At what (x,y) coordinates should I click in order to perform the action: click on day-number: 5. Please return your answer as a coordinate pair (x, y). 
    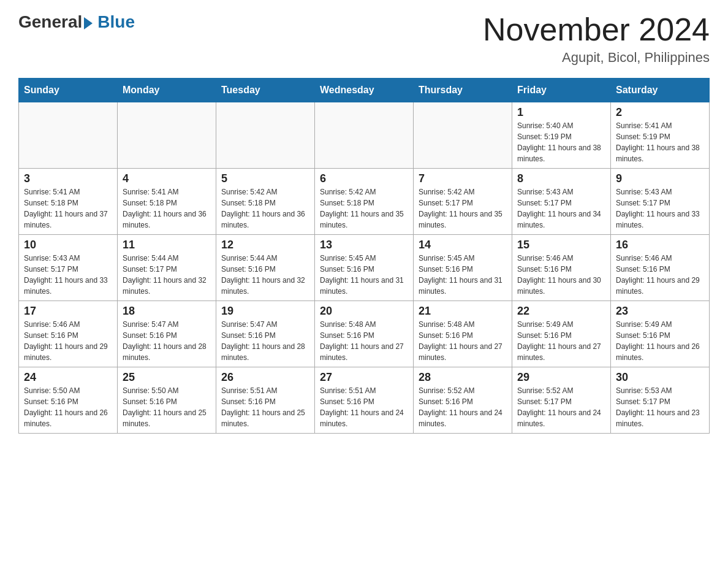
    Looking at the image, I should click on (265, 179).